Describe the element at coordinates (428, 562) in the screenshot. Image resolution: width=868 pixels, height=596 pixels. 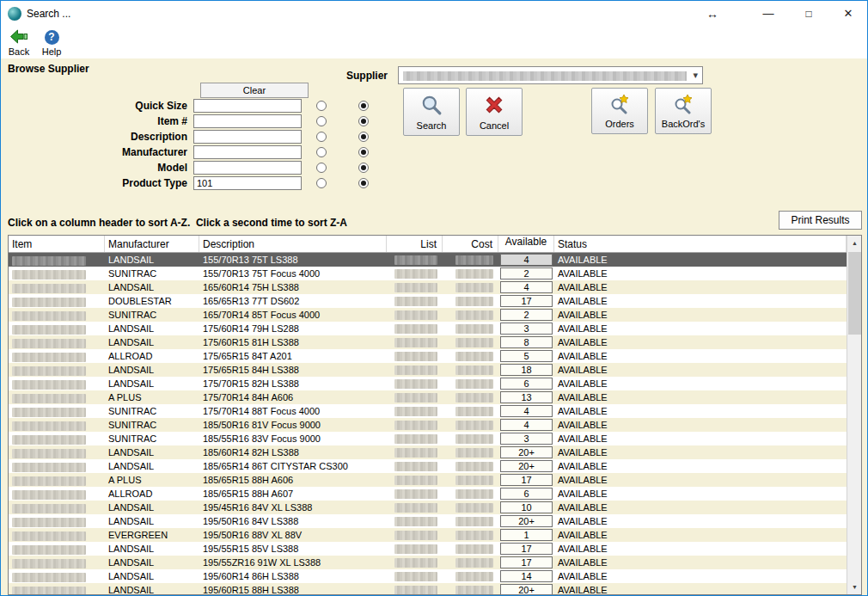
I see `table-row: LANDSAIL195/55ZR16 91W XL LS38817AVAILAB…` at that location.